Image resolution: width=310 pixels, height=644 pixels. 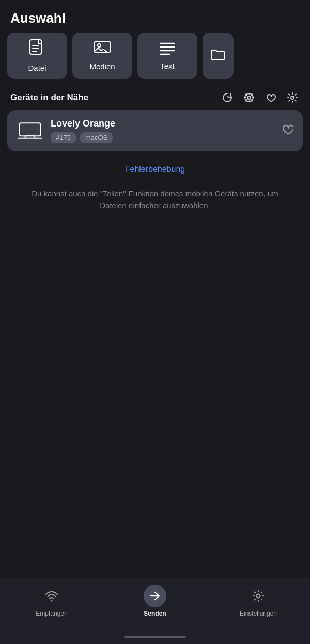 I want to click on category-medien: Medien, so click(x=102, y=56).